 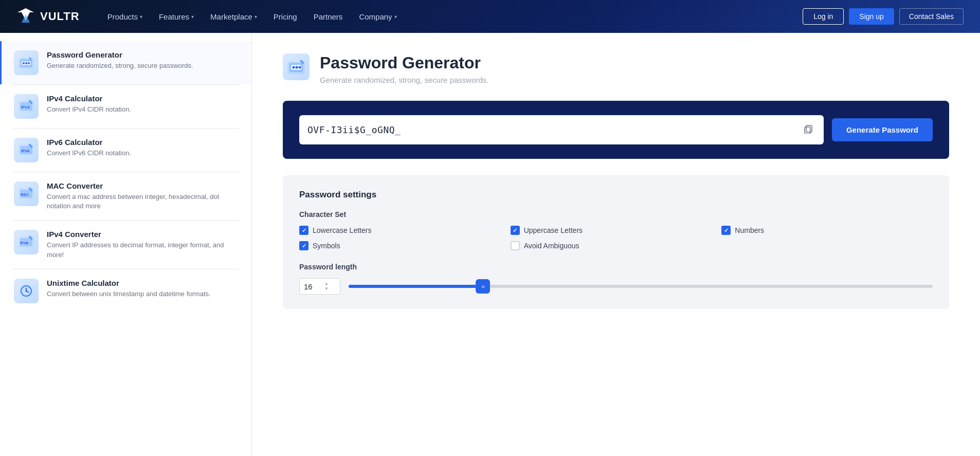 What do you see at coordinates (726, 230) in the screenshot?
I see `checkbox-numbers-box: ✓` at bounding box center [726, 230].